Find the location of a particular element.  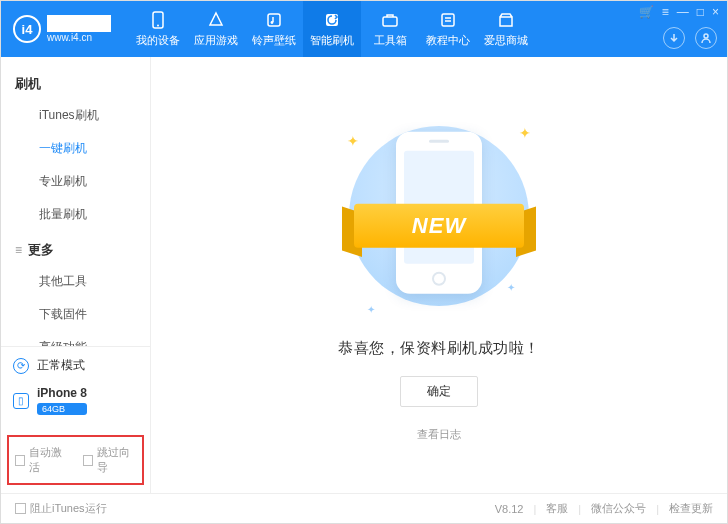

ok-button: 确定 is located at coordinates (439, 392).